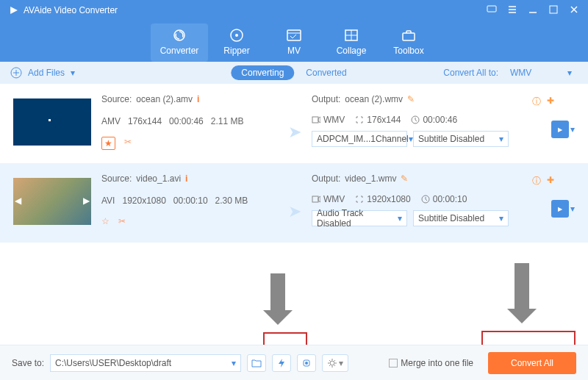  What do you see at coordinates (492, 10) in the screenshot?
I see `feedback-icon` at bounding box center [492, 10].